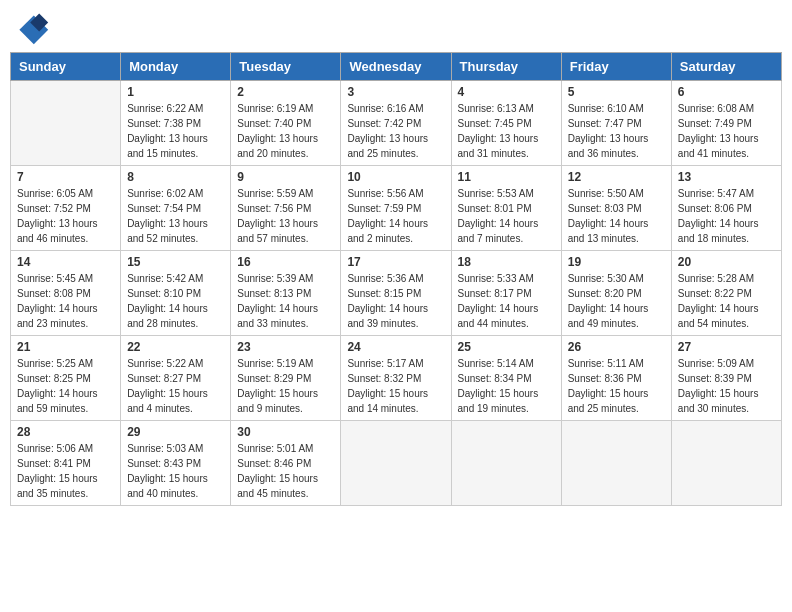 This screenshot has height=612, width=792. What do you see at coordinates (66, 301) in the screenshot?
I see `day-info: Sunrise: 5:45 AMSunset: 8:08 PMDaylight:…` at bounding box center [66, 301].